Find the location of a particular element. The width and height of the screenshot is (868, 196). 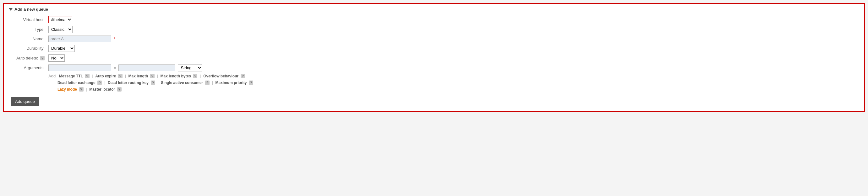

dead-letter-routing-key-link: Dead letter routing key is located at coordinates (128, 83).